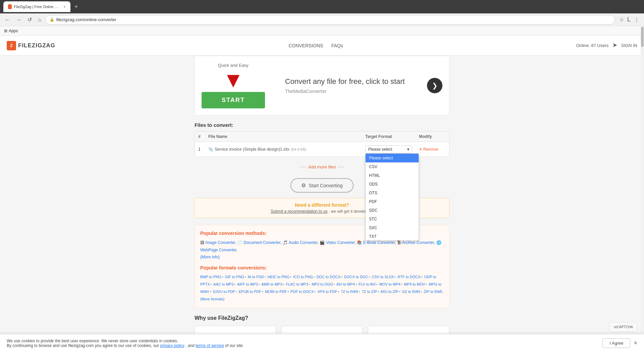  I want to click on format-link-aac-mp3: AAC to MP3, so click(223, 284).